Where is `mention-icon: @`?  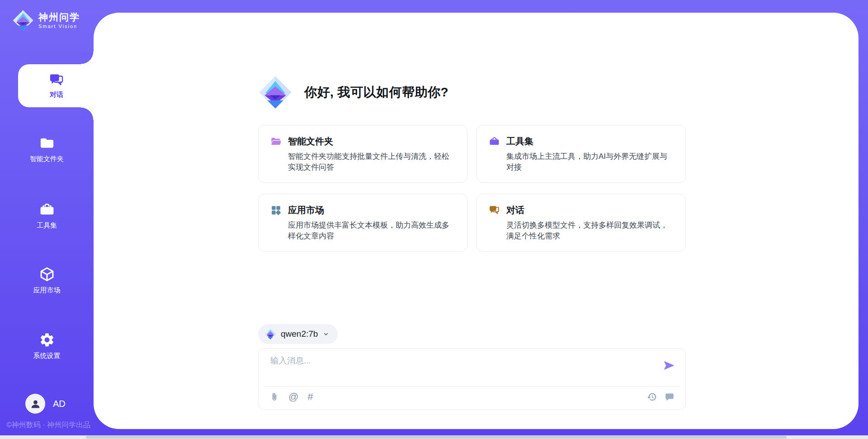
mention-icon: @ is located at coordinates (293, 397).